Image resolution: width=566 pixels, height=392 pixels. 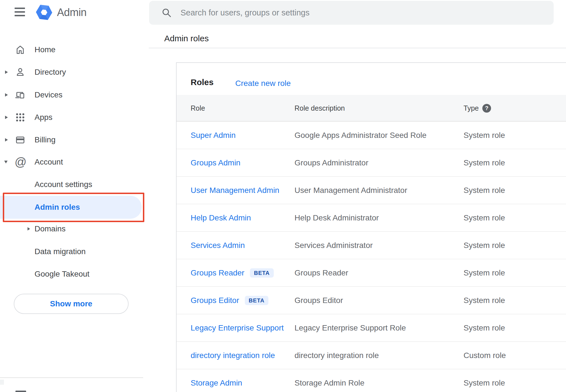 I want to click on apps-grid-icon, so click(x=20, y=117).